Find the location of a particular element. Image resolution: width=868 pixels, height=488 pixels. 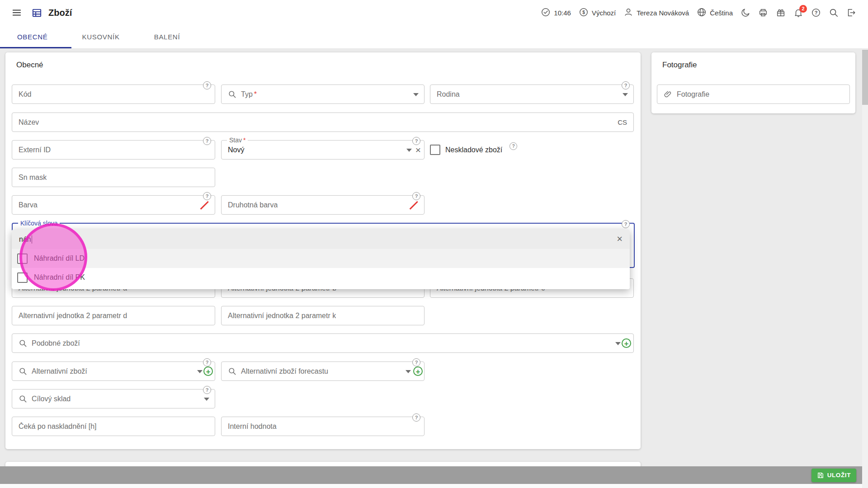

rodina-label: Rodina is located at coordinates (448, 94).